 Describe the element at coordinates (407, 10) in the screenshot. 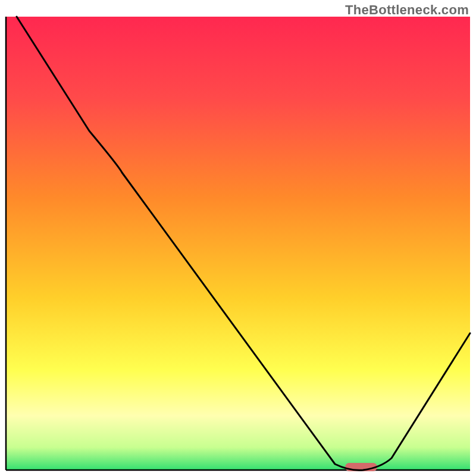

I see `watermark: TheBottleneck.com` at that location.